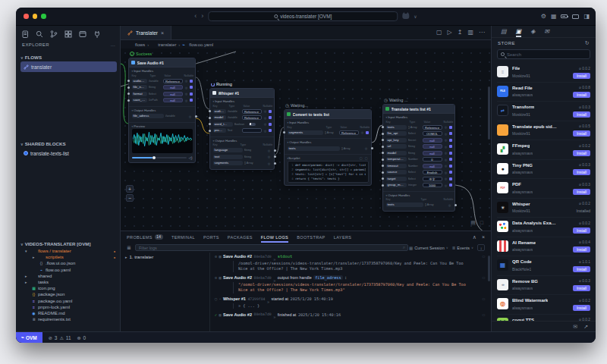 The height and width of the screenshot is (364, 607). What do you see at coordinates (450, 33) in the screenshot?
I see `run-icon` at bounding box center [450, 33].